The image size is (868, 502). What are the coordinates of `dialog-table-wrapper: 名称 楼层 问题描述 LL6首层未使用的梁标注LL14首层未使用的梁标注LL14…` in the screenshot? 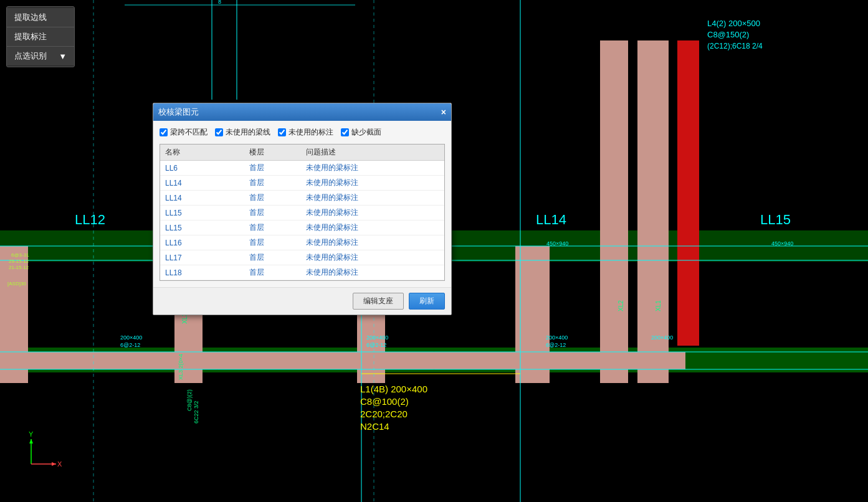 It's located at (302, 212).